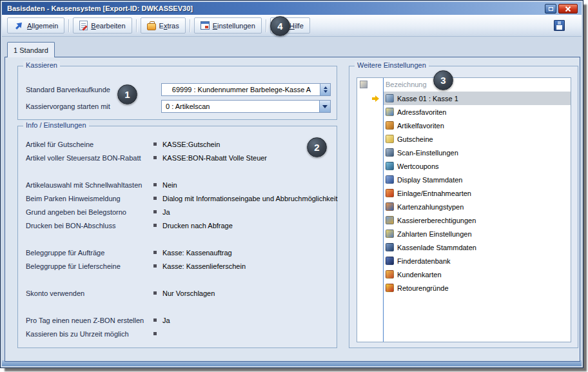  Describe the element at coordinates (464, 260) in the screenshot. I see `list-item-finderdatenbank: Finderdatenbank` at that location.